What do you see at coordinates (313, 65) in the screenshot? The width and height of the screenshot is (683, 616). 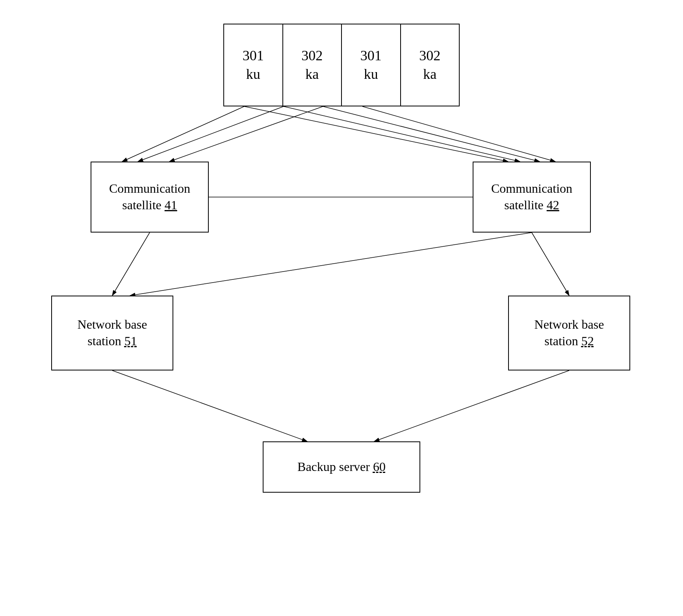 I see `cell-302ka: 302ka` at bounding box center [313, 65].